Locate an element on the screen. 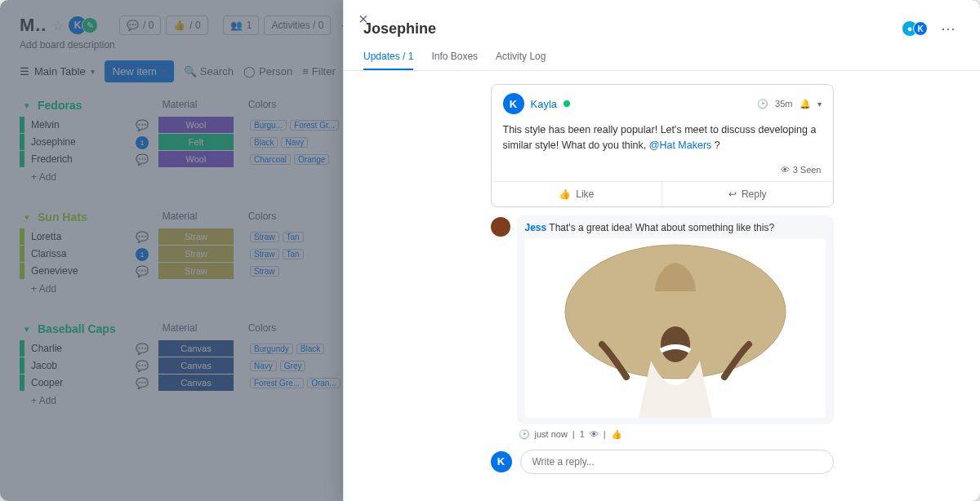 Image resolution: width=980 pixels, height=501 pixels. reply-view-count: 1 is located at coordinates (582, 434).